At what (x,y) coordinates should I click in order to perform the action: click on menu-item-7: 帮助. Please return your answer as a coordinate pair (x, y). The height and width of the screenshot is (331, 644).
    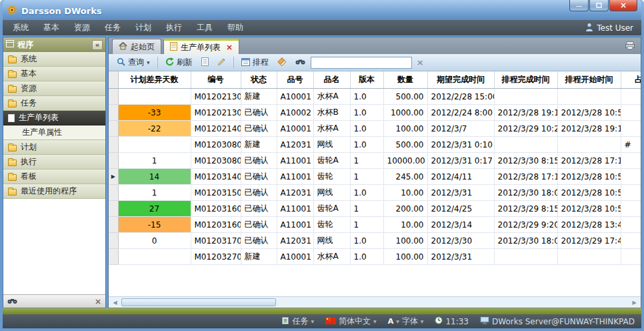
    Looking at the image, I should click on (235, 28).